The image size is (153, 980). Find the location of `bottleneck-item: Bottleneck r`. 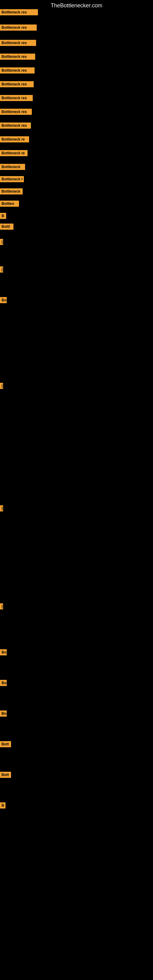

bottleneck-item: Bottleneck r is located at coordinates (12, 179).